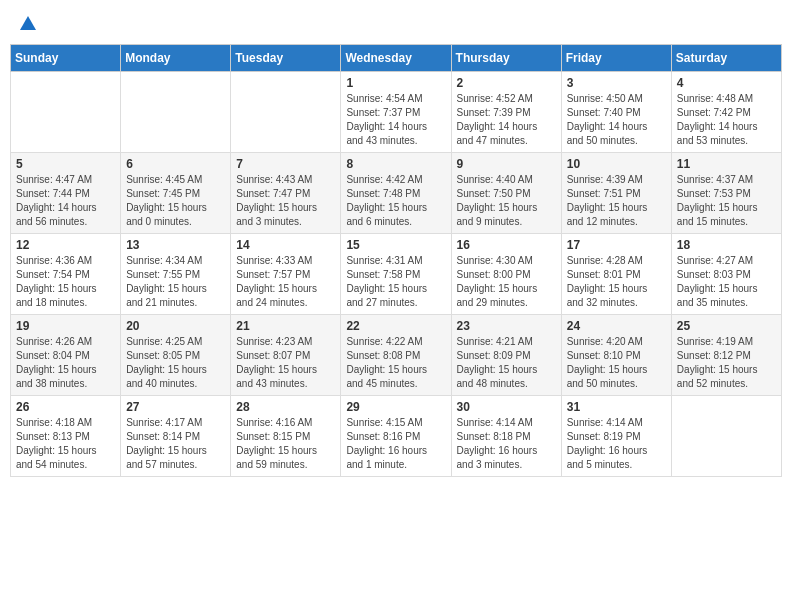 Image resolution: width=792 pixels, height=612 pixels. Describe the element at coordinates (616, 274) in the screenshot. I see `day-cell: 17Sunrise: 4:28 AM Sunset: 8:01 PM Dayli…` at that location.